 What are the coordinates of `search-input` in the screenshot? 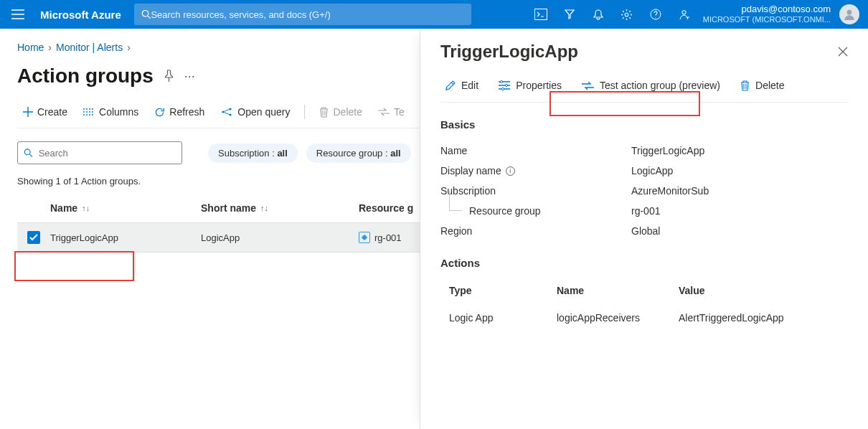 It's located at (108, 154).